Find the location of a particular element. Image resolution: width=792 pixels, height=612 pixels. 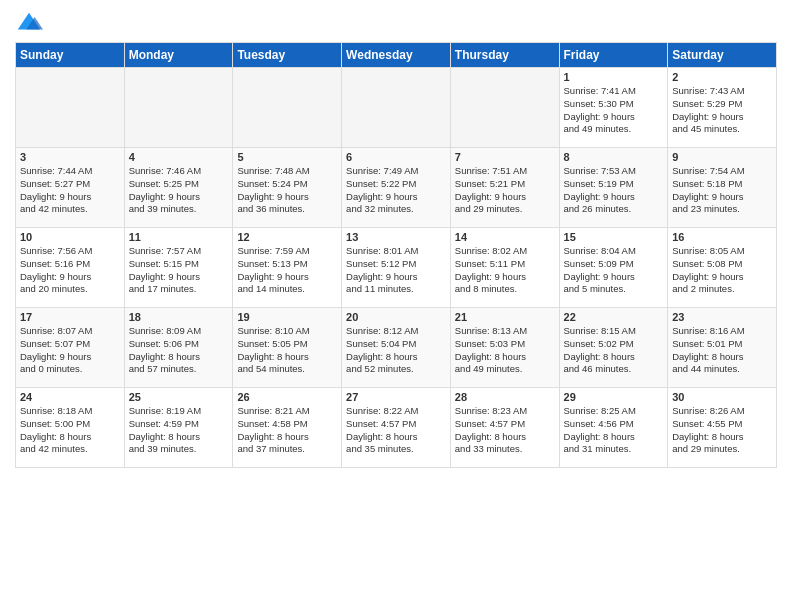

day-number: 15 is located at coordinates (614, 237).